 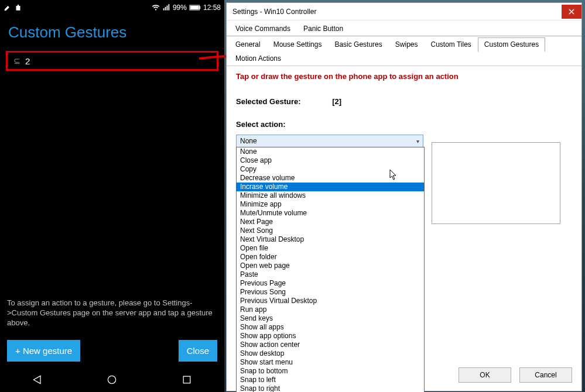 What do you see at coordinates (330, 388) in the screenshot?
I see `dropdown-item: Snap to right` at bounding box center [330, 388].